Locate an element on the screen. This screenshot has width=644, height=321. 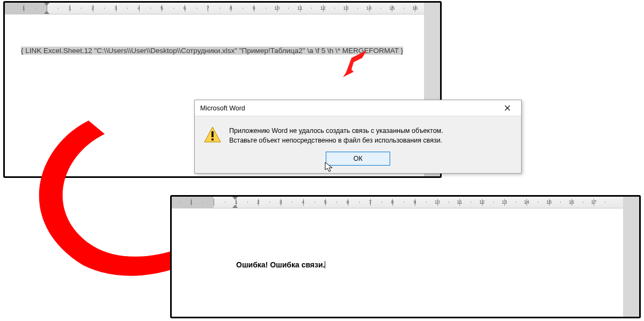
dialog-message: Приложению Word не удалось создать связь… is located at coordinates (336, 136).